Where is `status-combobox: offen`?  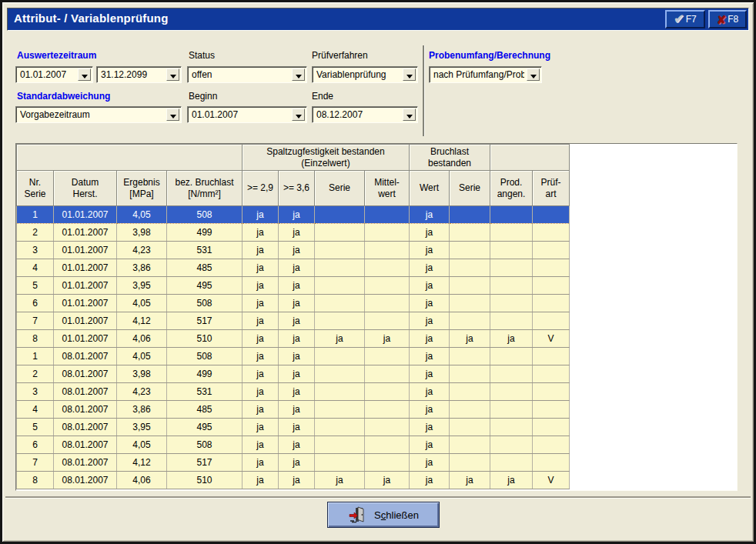
status-combobox: offen is located at coordinates (247, 75).